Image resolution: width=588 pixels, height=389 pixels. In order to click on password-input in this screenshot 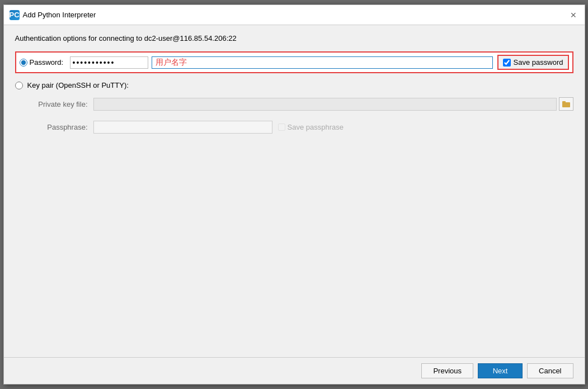, I will do `click(109, 63)`.